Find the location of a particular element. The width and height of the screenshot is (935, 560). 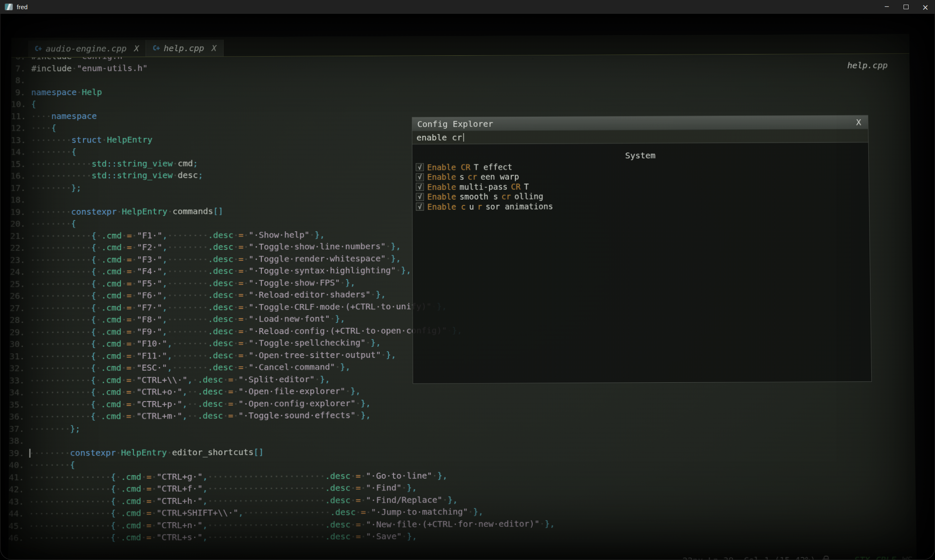

code-token: namespace is located at coordinates (54, 92).